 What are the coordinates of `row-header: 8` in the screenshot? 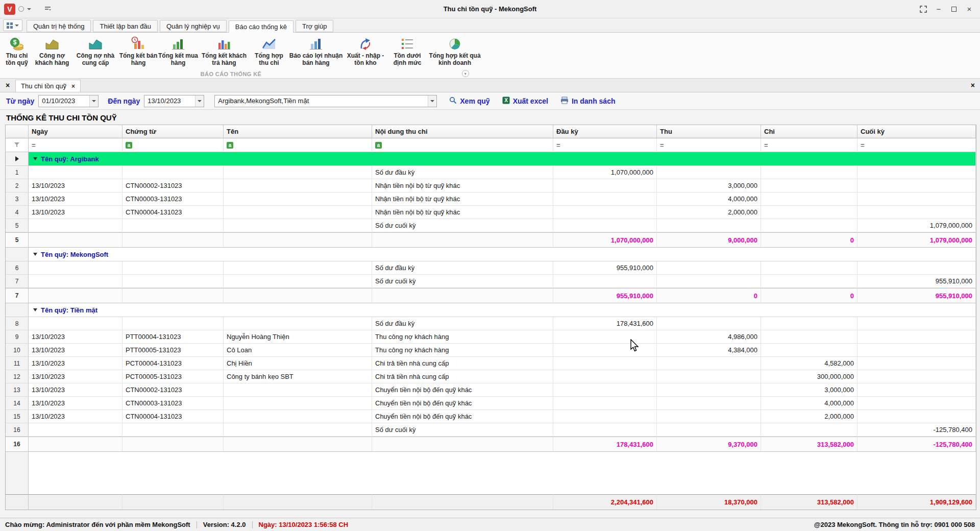 It's located at (17, 324).